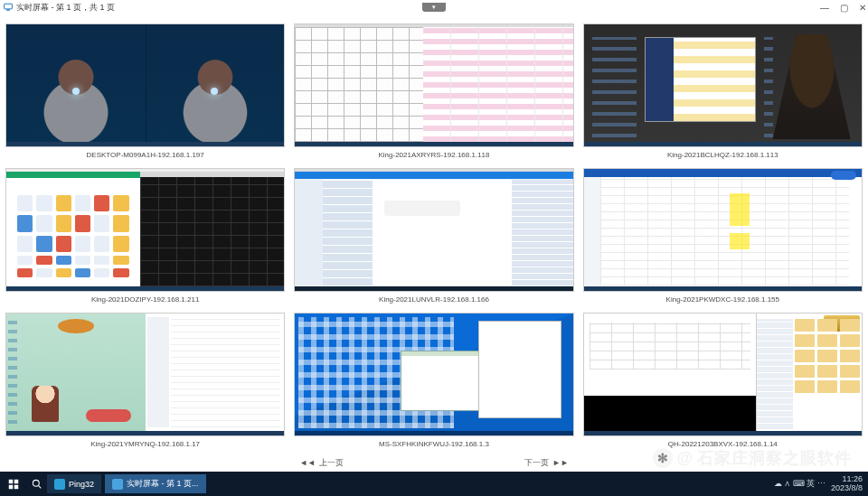  I want to click on screen-caption: DESKTOP-M099A1H-192.168.1.197, so click(145, 154).